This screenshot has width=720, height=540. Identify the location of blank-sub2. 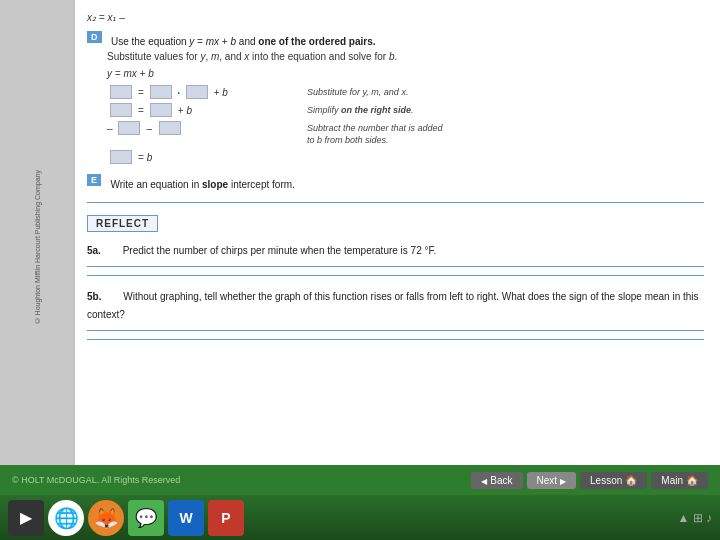
(170, 128).